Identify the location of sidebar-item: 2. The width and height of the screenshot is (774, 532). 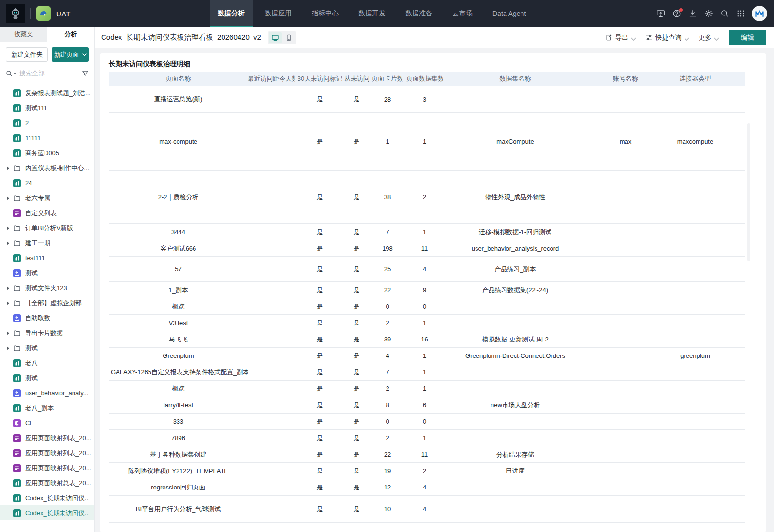
(47, 123).